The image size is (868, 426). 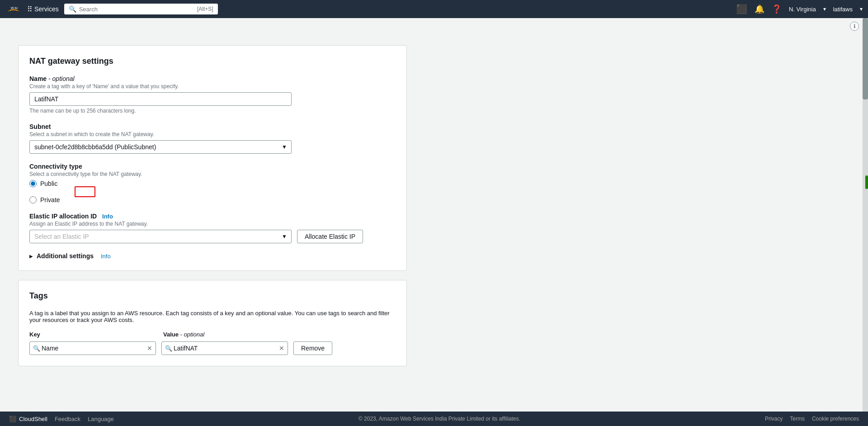 I want to click on navbar-right: ⬛ 🔔 ❓ N. Virginia ▾ latifaws ▾, so click(x=799, y=9).